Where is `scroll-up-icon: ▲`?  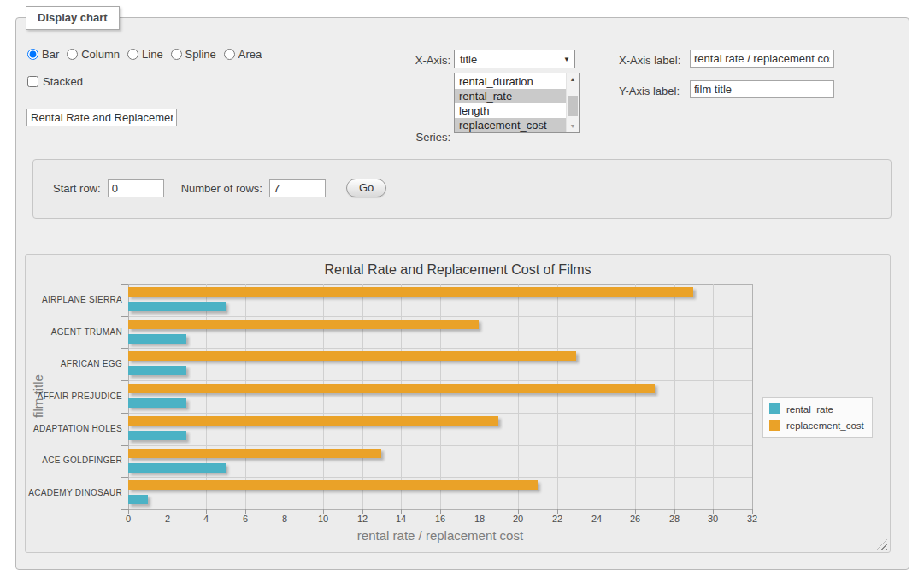
scroll-up-icon: ▲ is located at coordinates (573, 79).